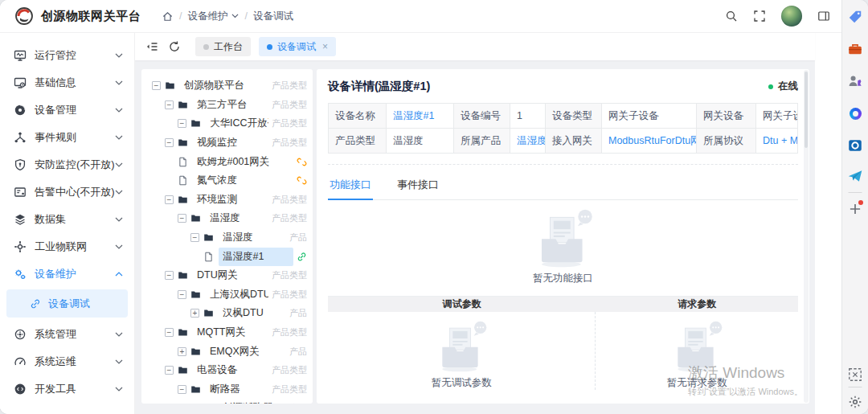 The height and width of the screenshot is (414, 868). I want to click on info-label-cell: 产品类型, so click(358, 141).